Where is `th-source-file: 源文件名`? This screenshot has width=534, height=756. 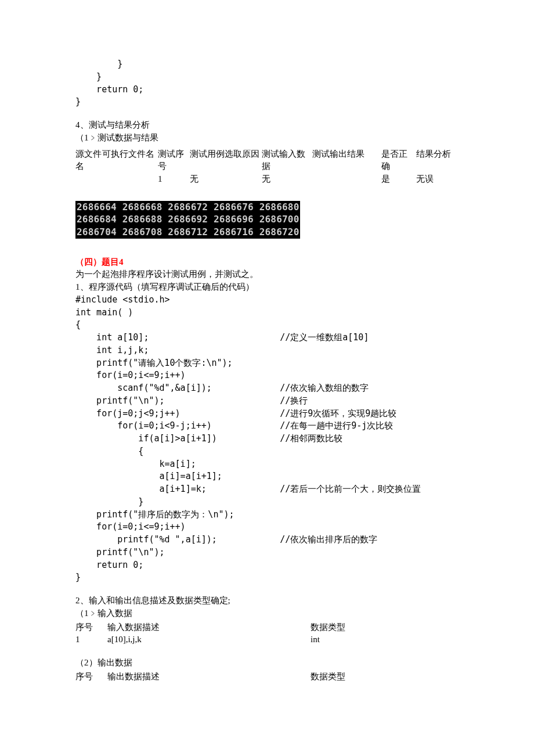 th-source-file: 源文件名 is located at coordinates (89, 161).